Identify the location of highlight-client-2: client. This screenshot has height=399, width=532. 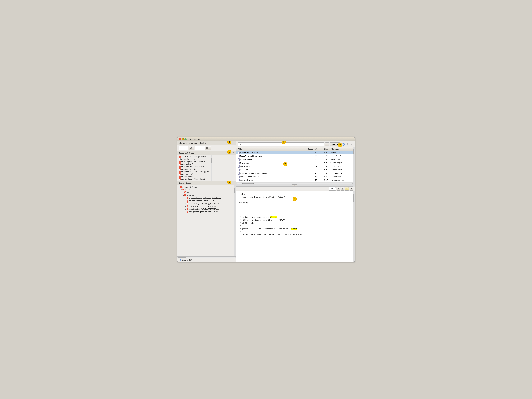
(294, 229).